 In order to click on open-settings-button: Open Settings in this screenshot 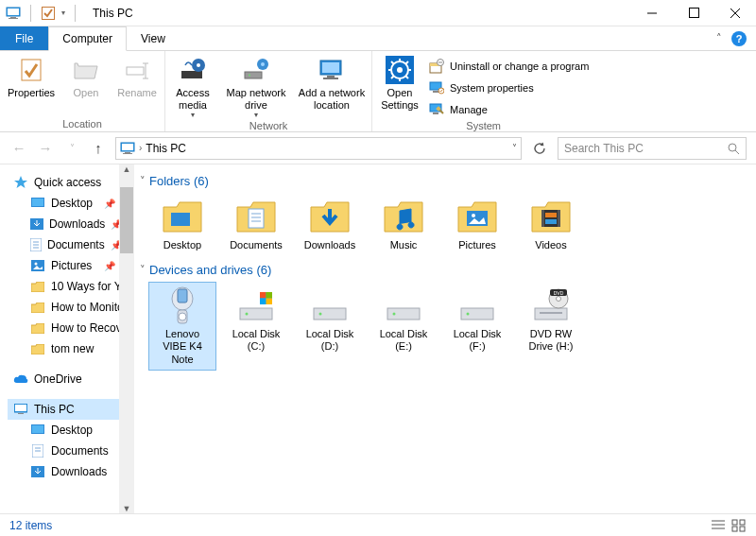, I will do `click(400, 81)`.